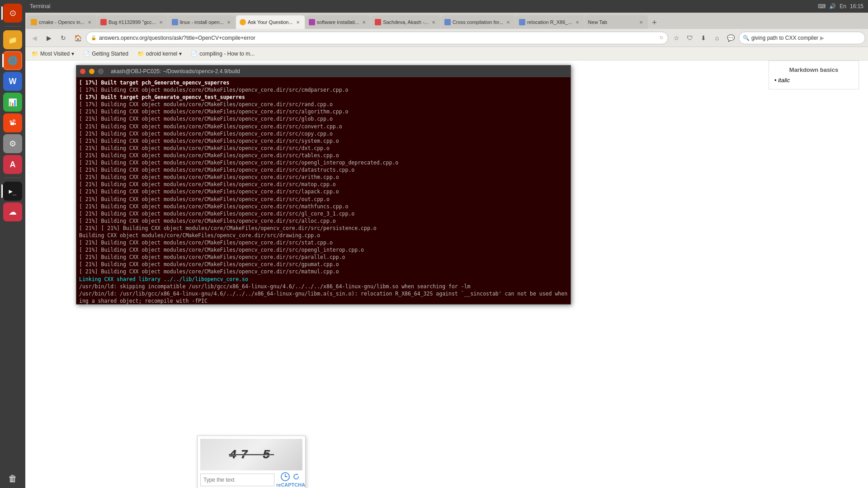 This screenshot has width=868, height=488. I want to click on tab-favicon-sachdeva, so click(378, 22).